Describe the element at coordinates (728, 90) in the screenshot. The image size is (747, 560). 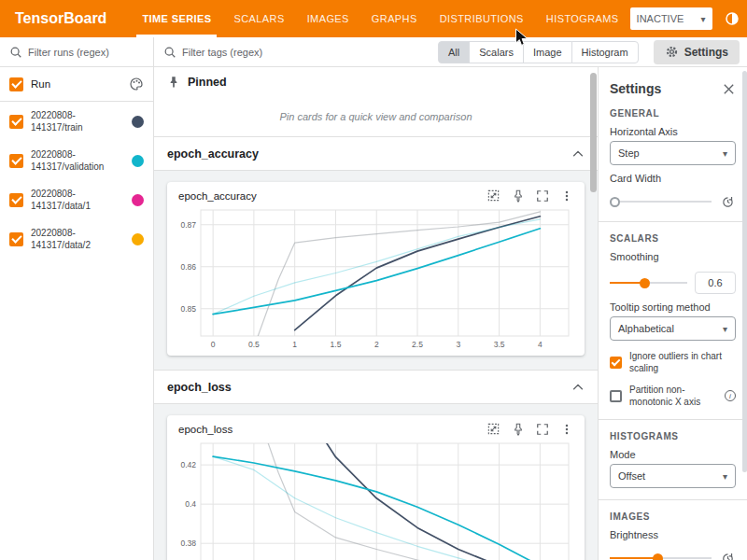
I see `close-icon` at that location.